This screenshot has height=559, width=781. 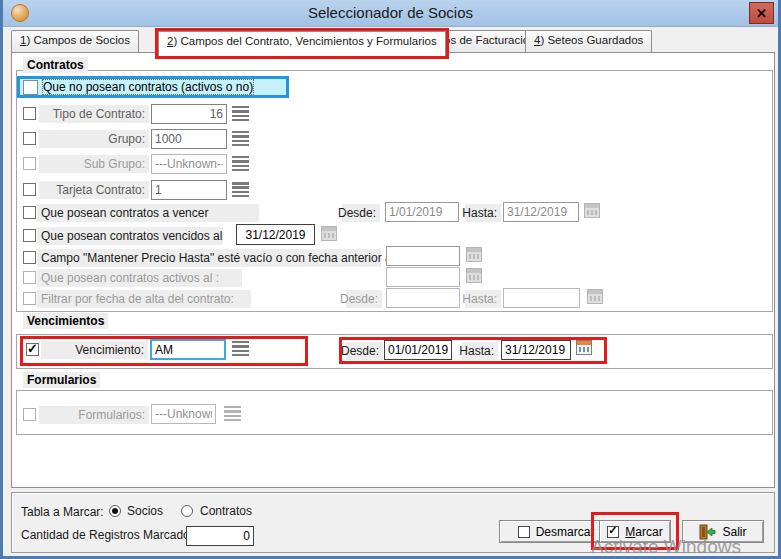 I want to click on checkbox-que-no-posean, so click(x=30, y=88).